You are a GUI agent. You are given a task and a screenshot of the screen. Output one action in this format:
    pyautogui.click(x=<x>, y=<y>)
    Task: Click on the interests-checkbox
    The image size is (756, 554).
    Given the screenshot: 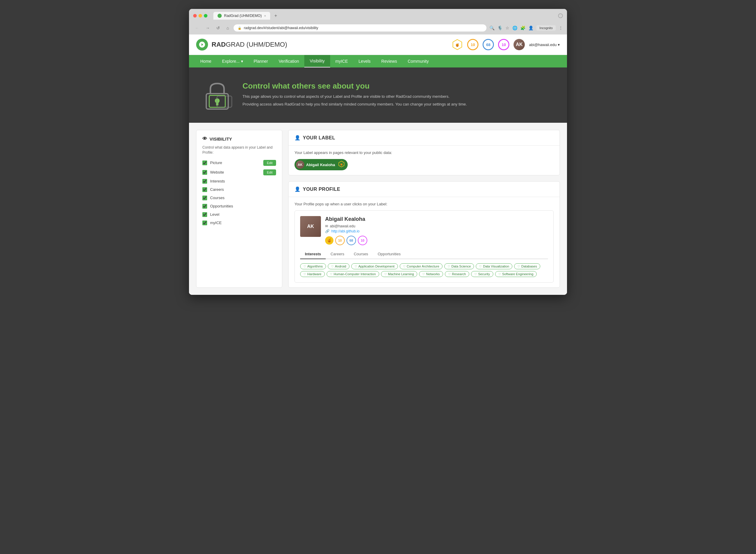 What is the action you would take?
    pyautogui.click(x=205, y=181)
    